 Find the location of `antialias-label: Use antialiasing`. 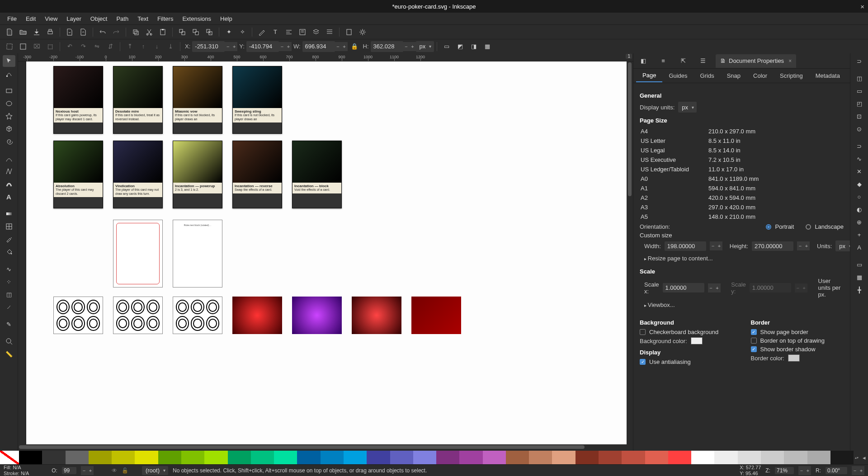

antialias-label: Use antialiasing is located at coordinates (670, 362).